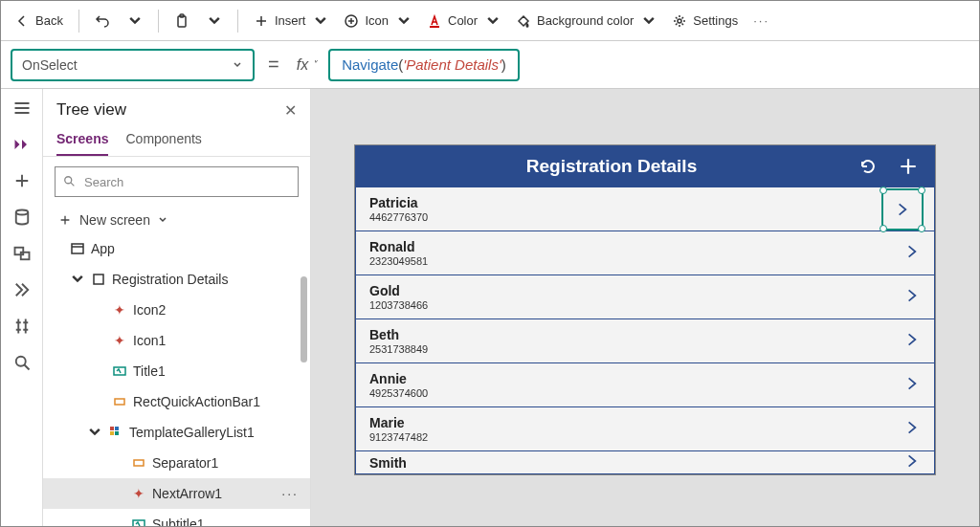 The height and width of the screenshot is (527, 980). Describe the element at coordinates (490, 21) in the screenshot. I see `command-bar: Back Insert Icon Color Background color …` at that location.